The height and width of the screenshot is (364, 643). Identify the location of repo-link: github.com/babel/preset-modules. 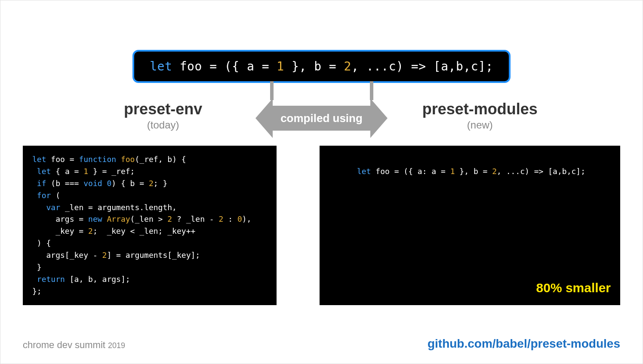
(524, 344).